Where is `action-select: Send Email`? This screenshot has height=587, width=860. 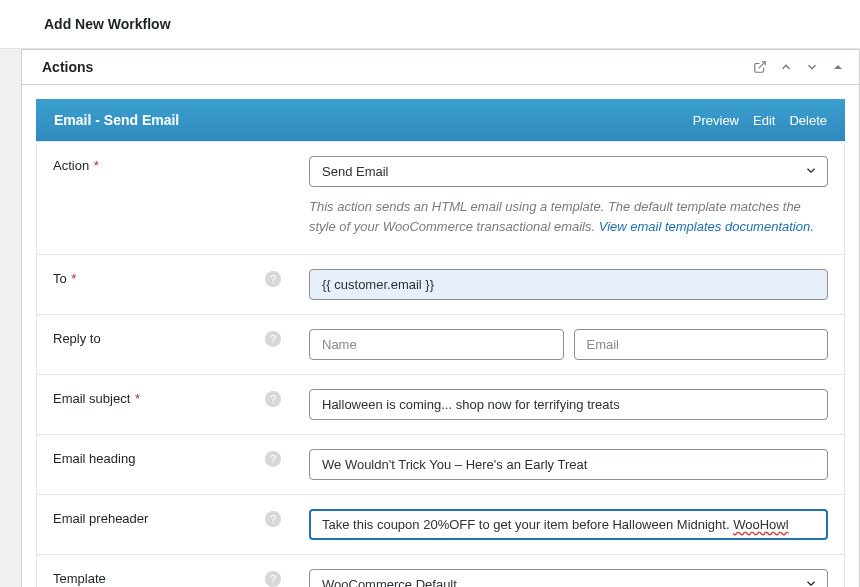 action-select: Send Email is located at coordinates (568, 172).